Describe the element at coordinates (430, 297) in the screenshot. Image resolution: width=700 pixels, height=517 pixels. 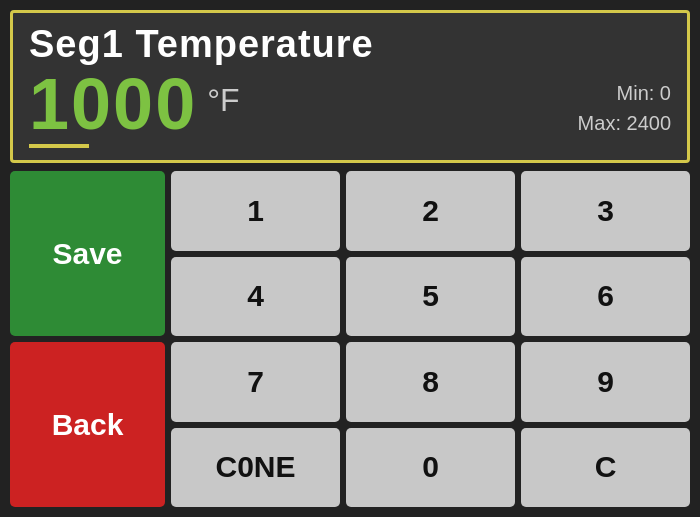
I see `key-5: 5` at that location.